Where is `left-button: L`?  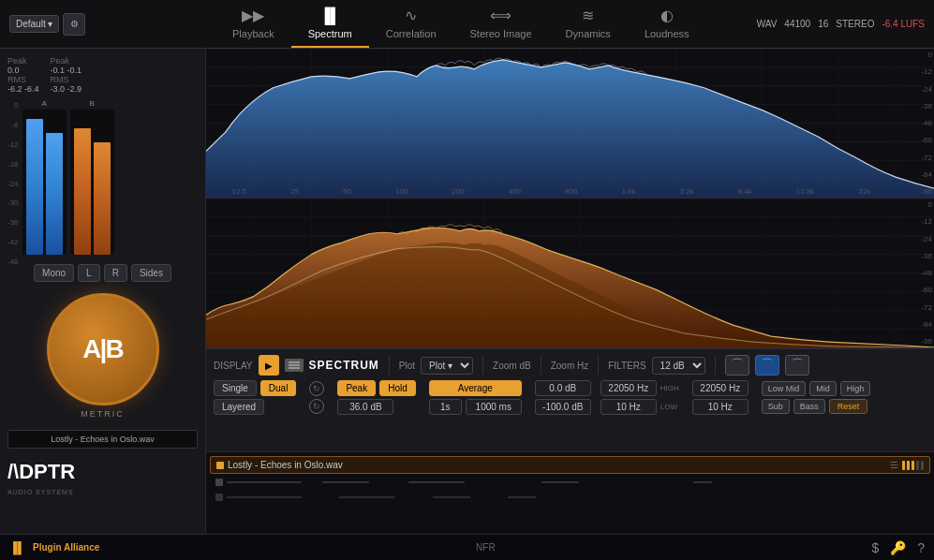
left-button: L is located at coordinates (89, 273).